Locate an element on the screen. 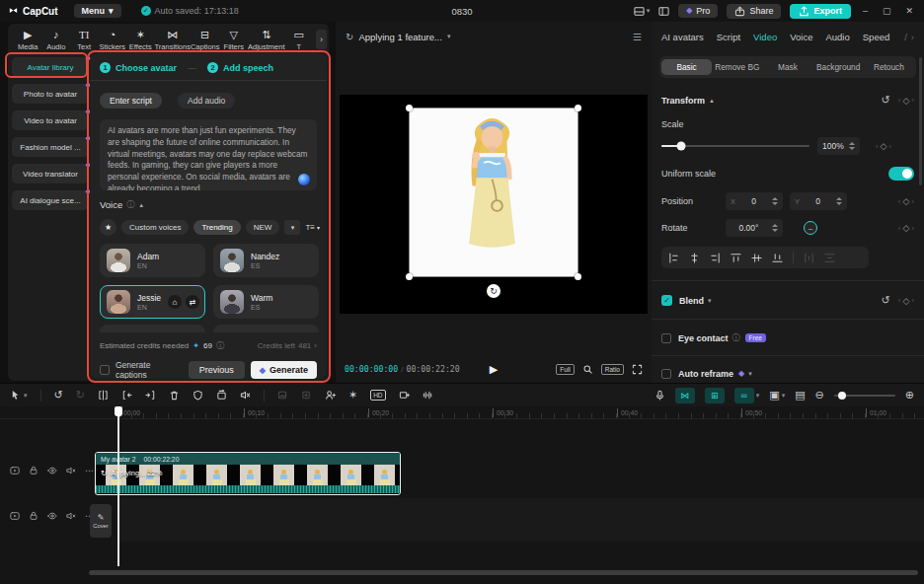 The image size is (924, 584). toolbar-tab-captions: ⊟ Captions is located at coordinates (205, 39).